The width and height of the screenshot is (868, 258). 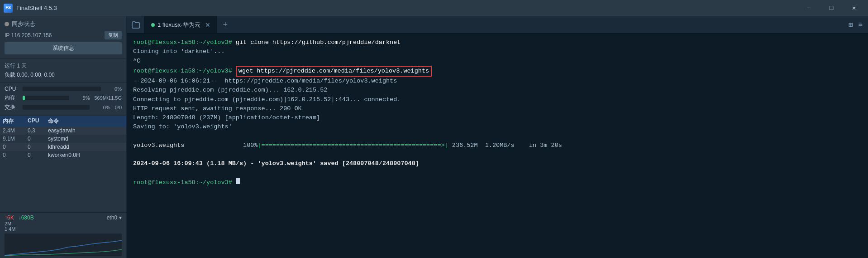 I want to click on proc-header-cmd: 命令, so click(x=86, y=122).